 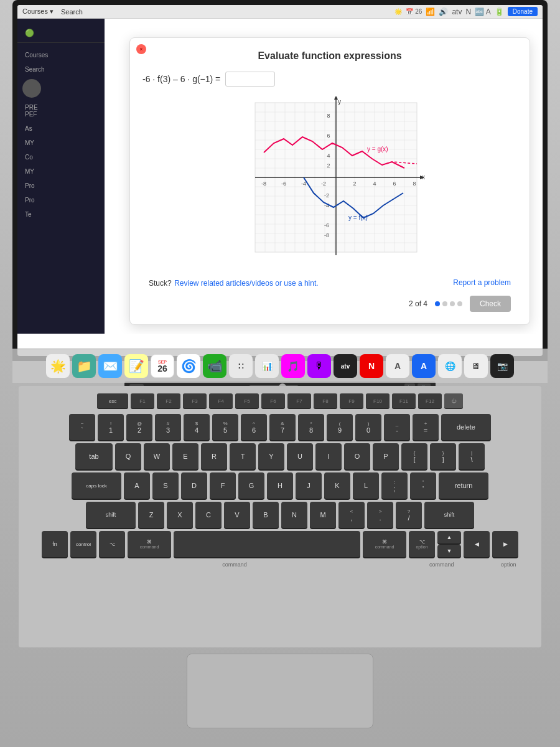 What do you see at coordinates (293, 366) in the screenshot?
I see `dock-music: 🎵` at bounding box center [293, 366].